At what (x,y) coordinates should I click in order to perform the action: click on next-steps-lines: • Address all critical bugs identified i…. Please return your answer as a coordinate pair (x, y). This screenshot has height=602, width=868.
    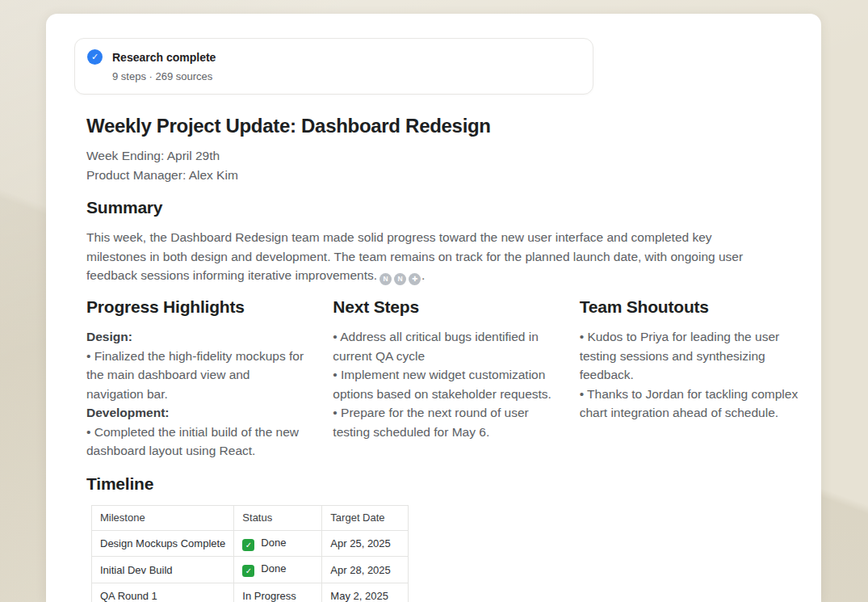
    Looking at the image, I should click on (442, 385).